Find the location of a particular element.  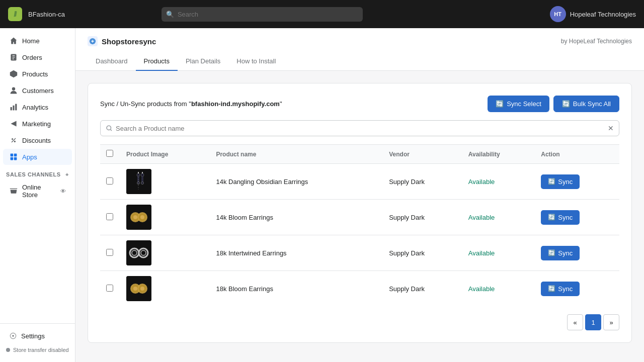

sync-label-0: Sync is located at coordinates (566, 182).